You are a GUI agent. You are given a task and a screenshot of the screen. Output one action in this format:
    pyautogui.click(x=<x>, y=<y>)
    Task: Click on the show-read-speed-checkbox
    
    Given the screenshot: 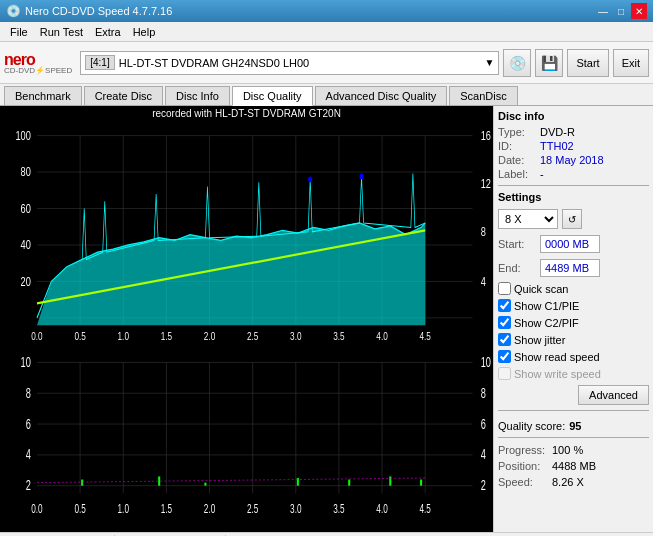 What is the action you would take?
    pyautogui.click(x=504, y=356)
    